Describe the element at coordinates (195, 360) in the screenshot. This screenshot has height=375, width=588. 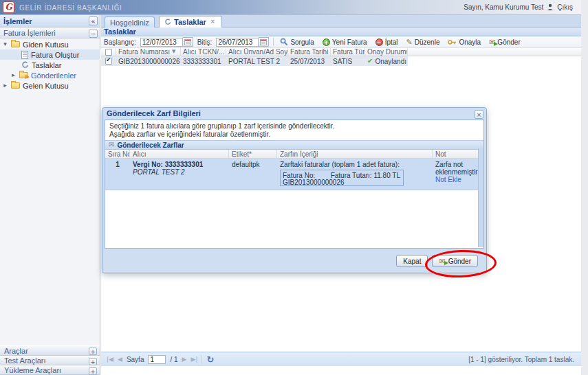
I see `pager-last-icon: ▶|` at that location.